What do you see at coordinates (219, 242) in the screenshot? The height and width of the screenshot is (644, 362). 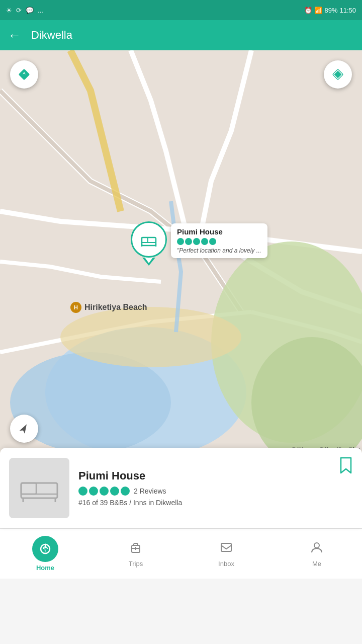 I see `poi-stars` at bounding box center [219, 242].